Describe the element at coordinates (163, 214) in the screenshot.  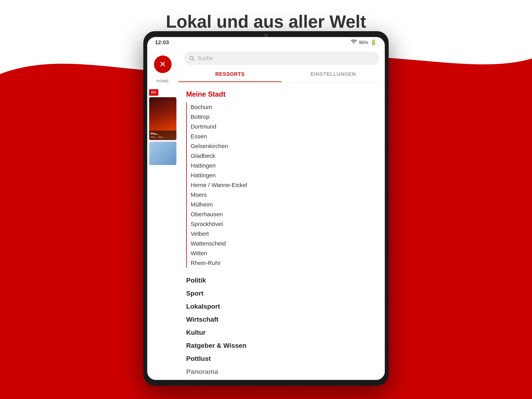
I see `left-nav: ✕ HOME DO Pho... Pho... eine...` at that location.